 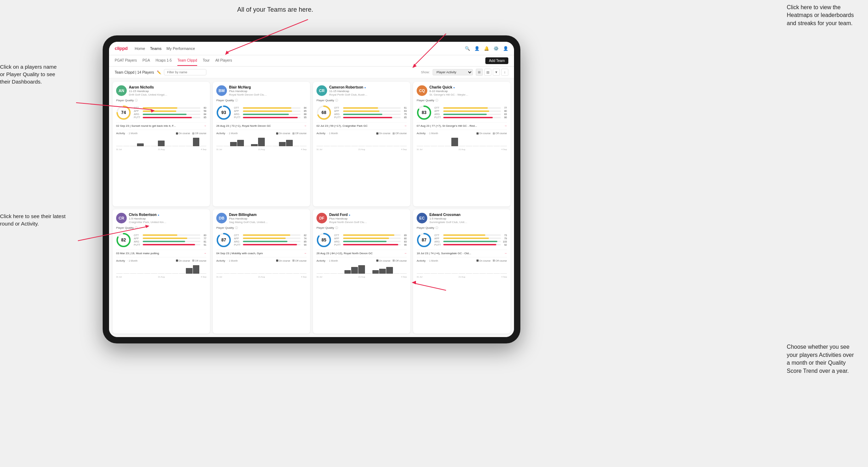 I want to click on quality-section: 87 OTT 73 APP 79 ARG 103, so click(x=462, y=240).